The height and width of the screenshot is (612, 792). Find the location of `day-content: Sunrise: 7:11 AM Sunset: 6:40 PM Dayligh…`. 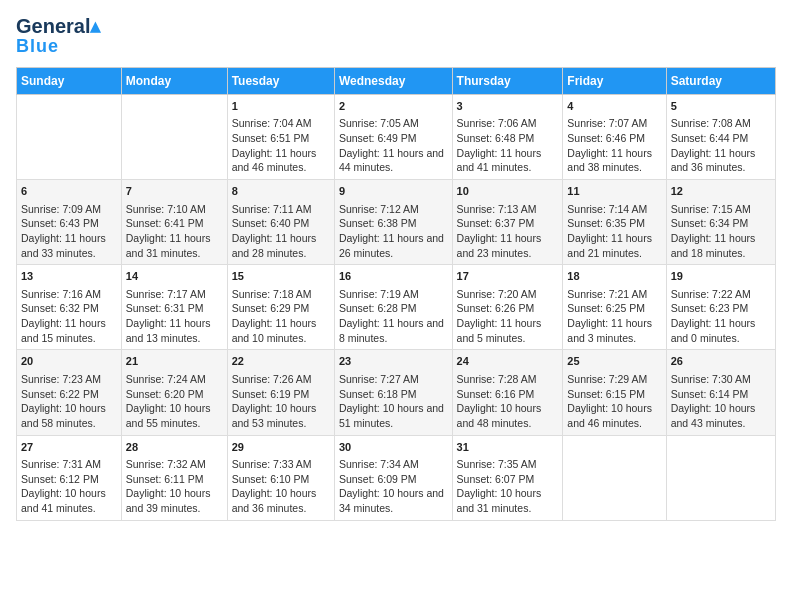

day-content: Sunrise: 7:11 AM Sunset: 6:40 PM Dayligh… is located at coordinates (281, 232).